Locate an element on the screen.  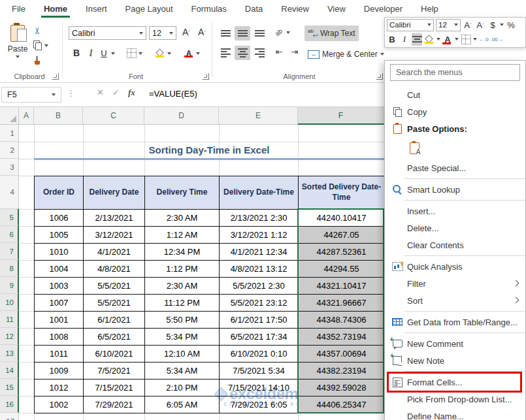
column-header-f: F is located at coordinates (341, 116).